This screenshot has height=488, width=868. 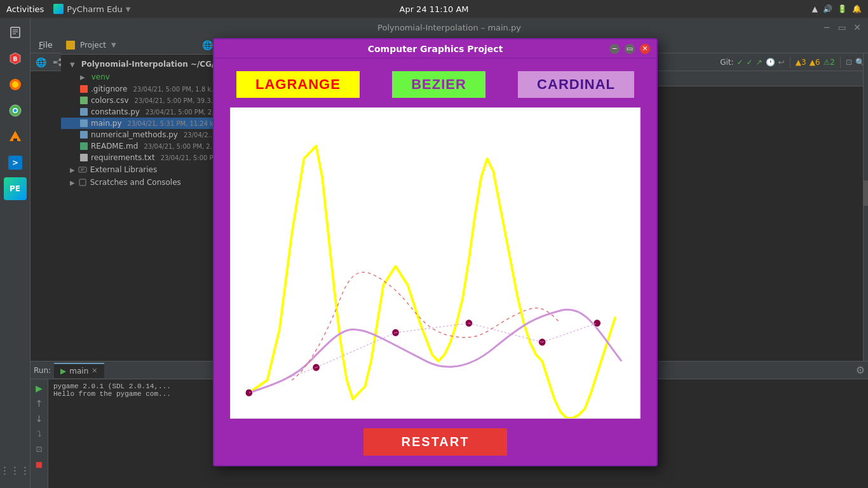 I want to click on git-clock-icon: 🕐, so click(x=770, y=62).